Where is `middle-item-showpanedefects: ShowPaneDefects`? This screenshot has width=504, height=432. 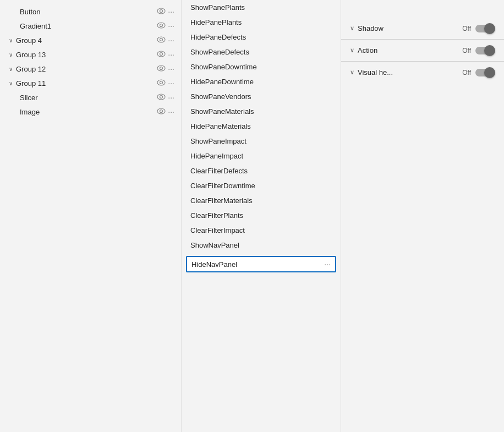
middle-item-showpanedefects: ShowPaneDefects is located at coordinates (261, 52).